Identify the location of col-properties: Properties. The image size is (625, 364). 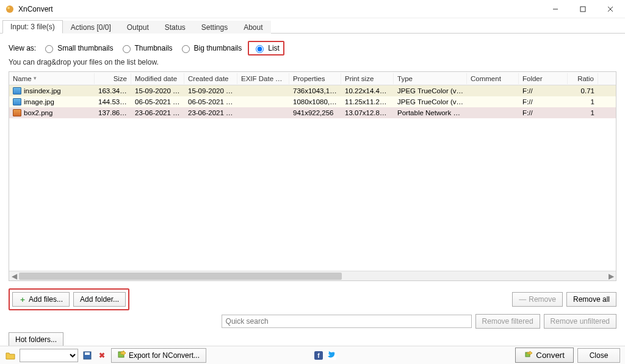
(315, 79).